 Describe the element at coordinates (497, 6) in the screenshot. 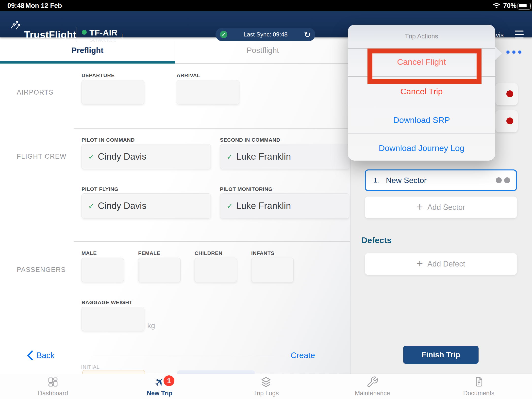

I see `wifi-icon` at that location.